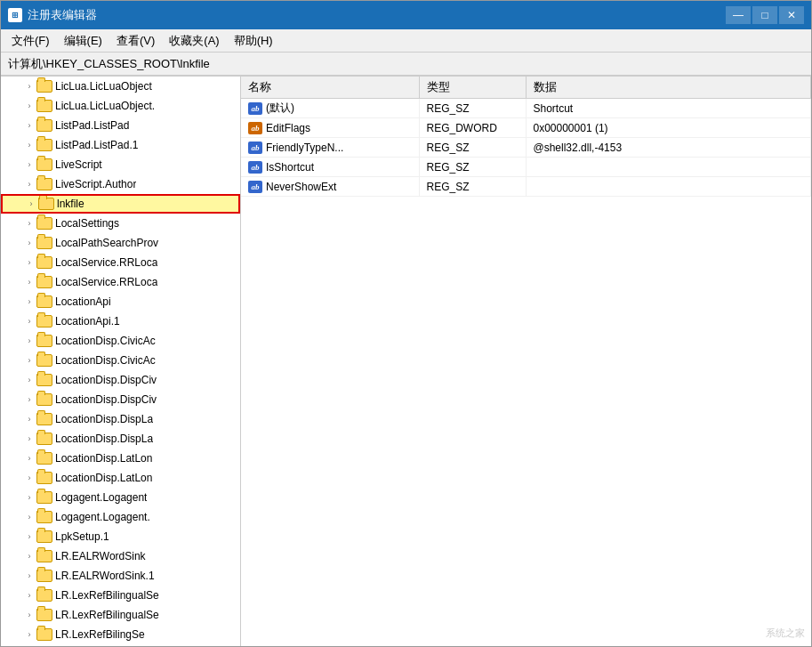  I want to click on tree-item-listpad: ›ListPad.ListPad, so click(121, 125).